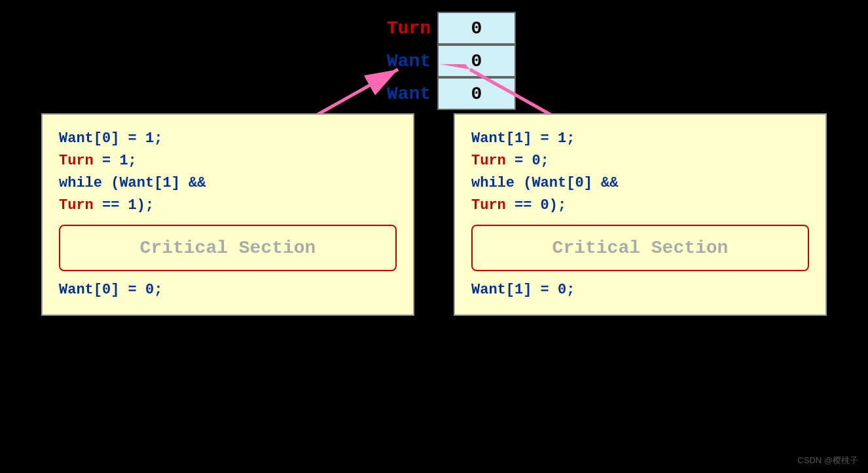 The image size is (868, 473). Describe the element at coordinates (477, 28) in the screenshot. I see `turn-value-box: 0` at that location.